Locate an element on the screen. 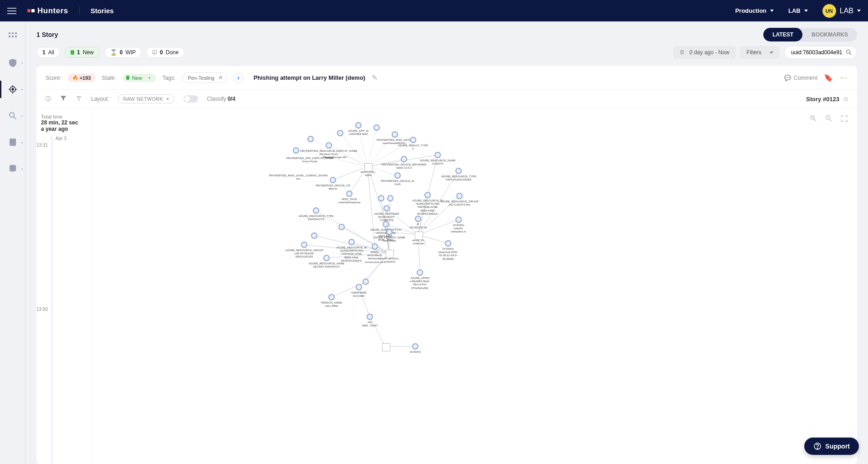  graph-node: PROPERTIES_RISK_DETAILuserPassedMFADr... is located at coordinates (395, 134).